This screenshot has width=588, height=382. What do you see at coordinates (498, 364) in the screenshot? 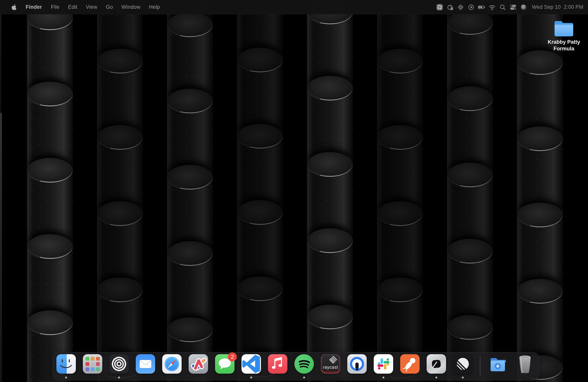
I see `dock-downloads-folder` at bounding box center [498, 364].